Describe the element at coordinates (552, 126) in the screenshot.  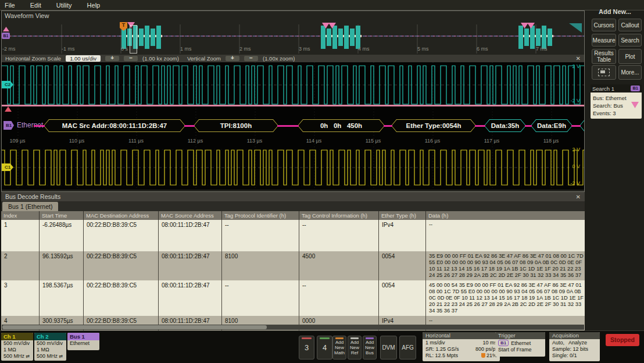
I see `bus-packet: Data:E9h` at that location.